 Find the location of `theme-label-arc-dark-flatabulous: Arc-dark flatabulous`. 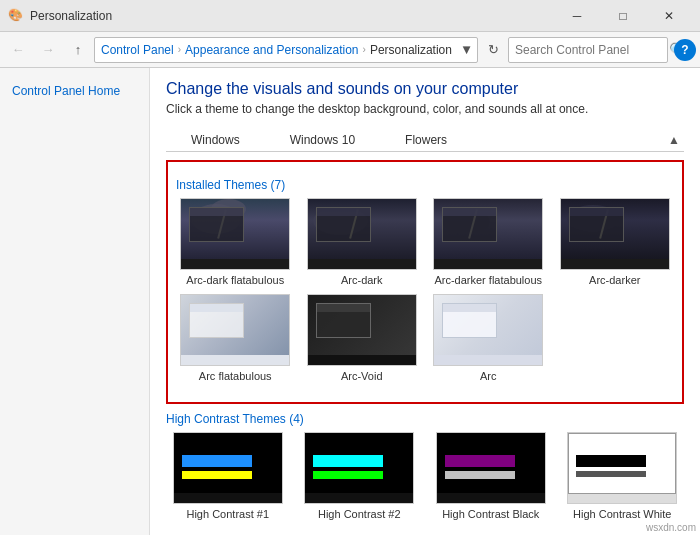

theme-label-arc-dark-flatabulous: Arc-dark flatabulous is located at coordinates (235, 280).